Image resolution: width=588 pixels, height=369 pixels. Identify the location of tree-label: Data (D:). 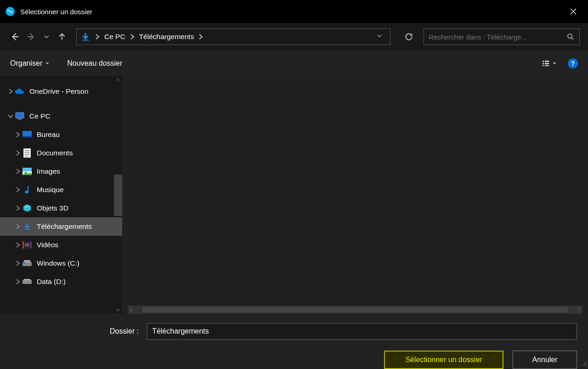
(51, 282).